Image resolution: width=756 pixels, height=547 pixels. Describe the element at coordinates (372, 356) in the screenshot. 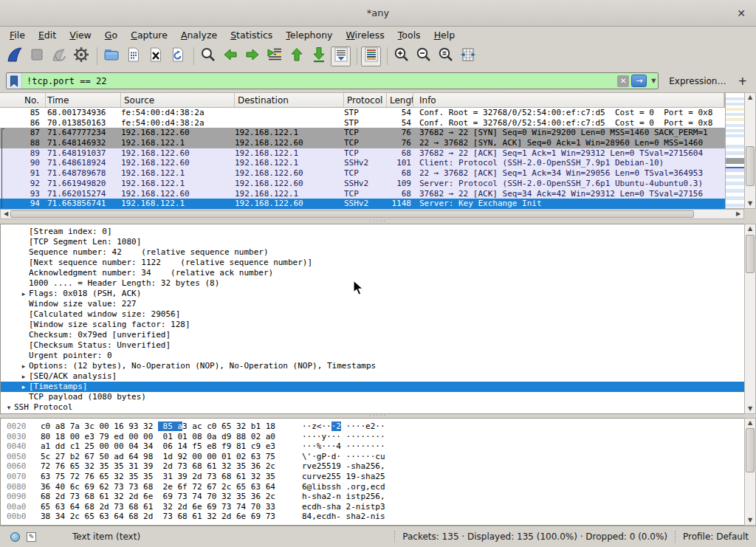

I see `detail-line: Urgent pointer: 0` at that location.